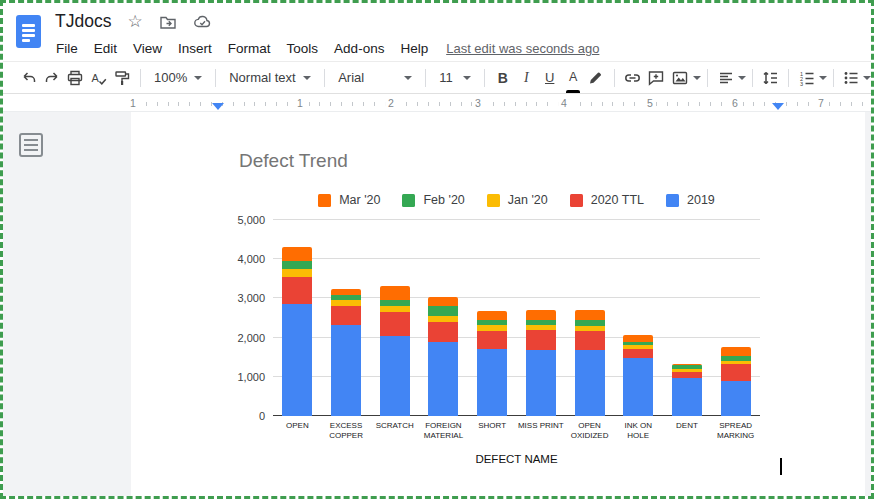  Describe the element at coordinates (541, 426) in the screenshot. I see `x-tick-label: MISS PRINT` at that location.